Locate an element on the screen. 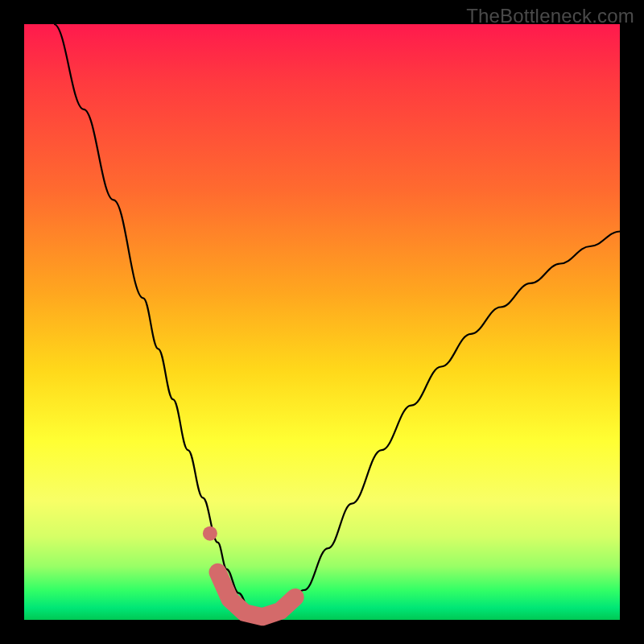 This screenshot has width=644, height=644. watermark-text: TheBottleneck.com is located at coordinates (551, 16).